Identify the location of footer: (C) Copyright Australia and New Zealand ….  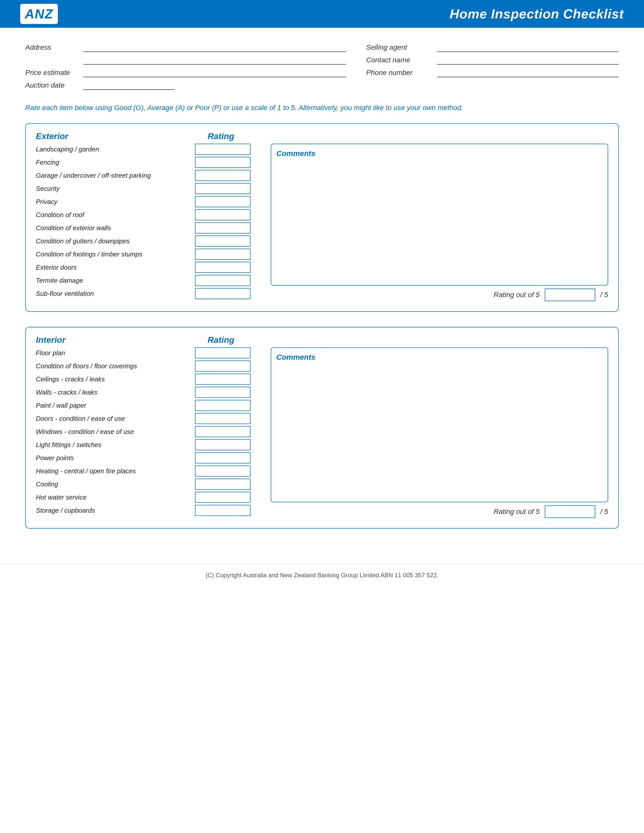
(322, 577).